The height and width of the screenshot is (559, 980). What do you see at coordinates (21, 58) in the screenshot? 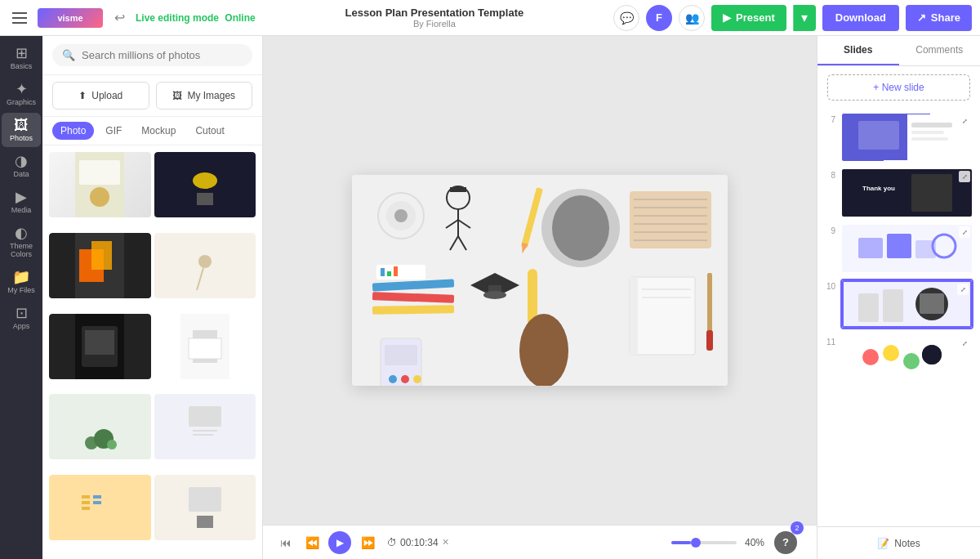
I see `sidebar-item-basics: ⊞ Basics` at bounding box center [21, 58].